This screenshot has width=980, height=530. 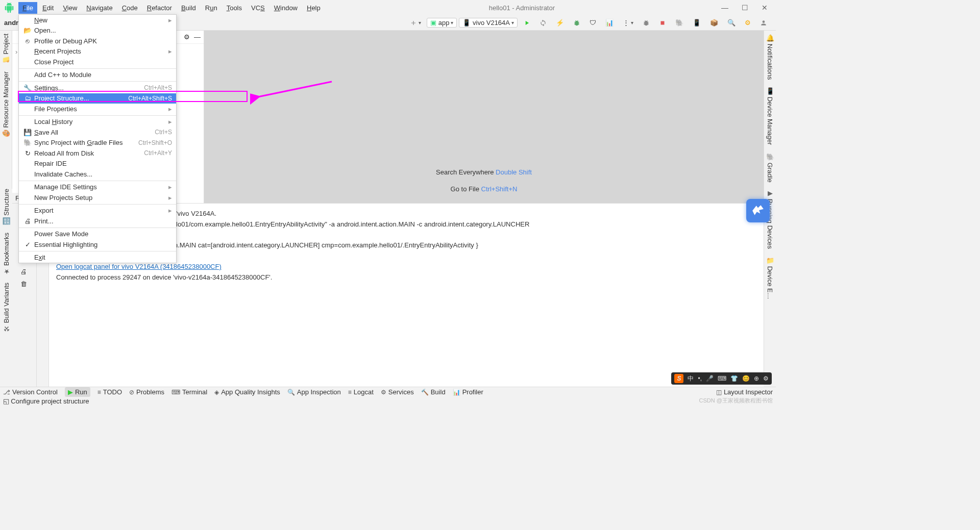 I want to click on search-everywhere-button: 🔍, so click(x=731, y=22).